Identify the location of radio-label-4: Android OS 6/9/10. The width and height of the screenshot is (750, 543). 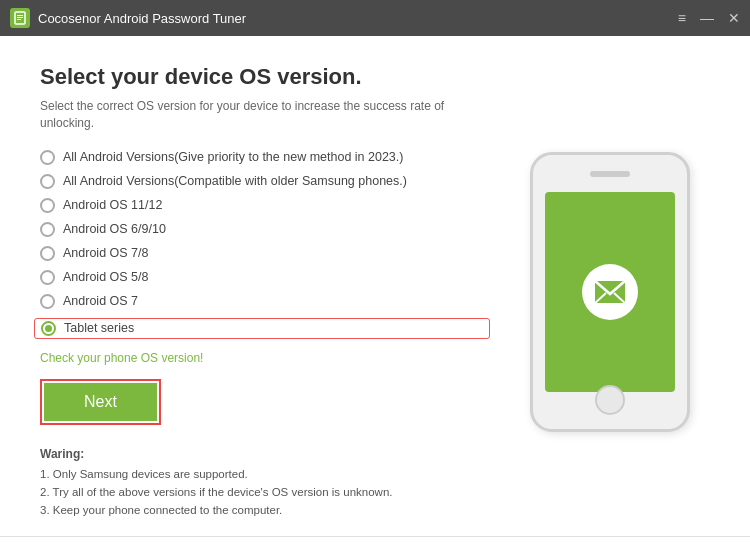
(114, 229).